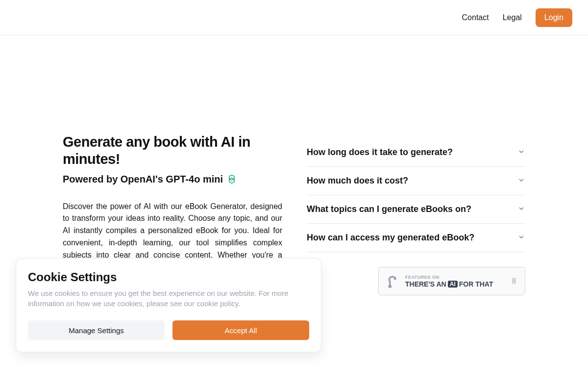 This screenshot has width=588, height=368. Describe the element at coordinates (513, 18) in the screenshot. I see `nav-legal: Legal` at that location.